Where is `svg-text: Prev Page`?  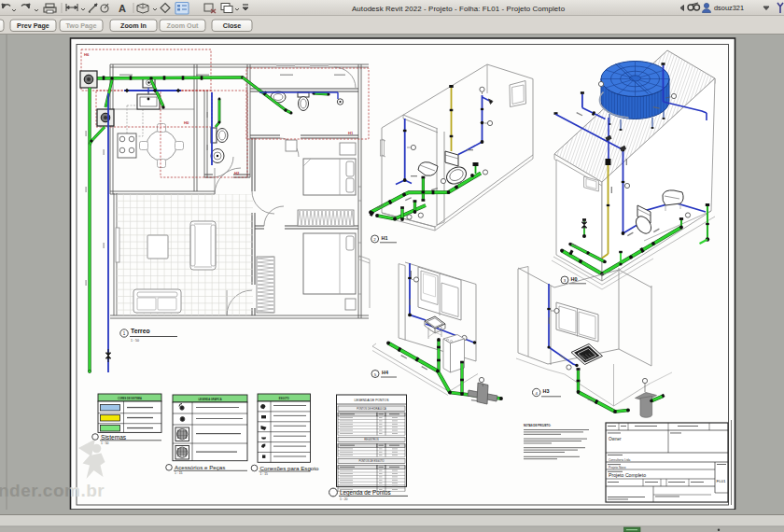 svg-text: Prev Page is located at coordinates (34, 26).